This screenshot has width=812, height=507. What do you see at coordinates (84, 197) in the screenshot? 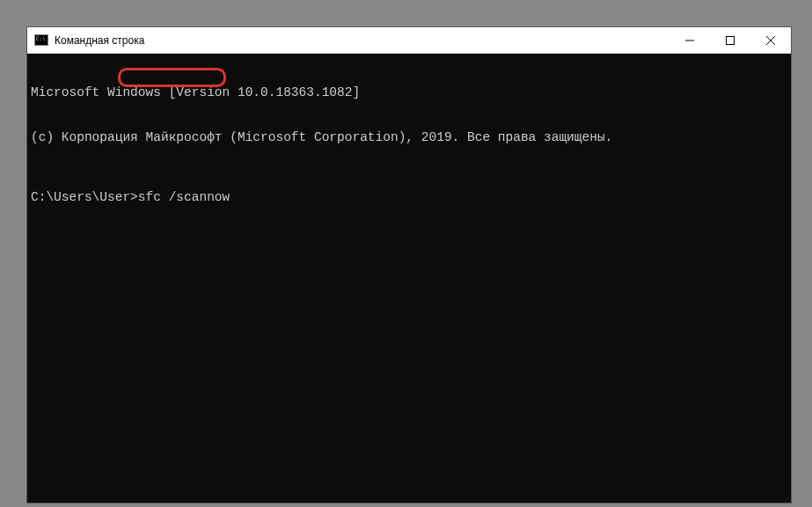
I see `prompt-text: C:\Users\User>` at bounding box center [84, 197].